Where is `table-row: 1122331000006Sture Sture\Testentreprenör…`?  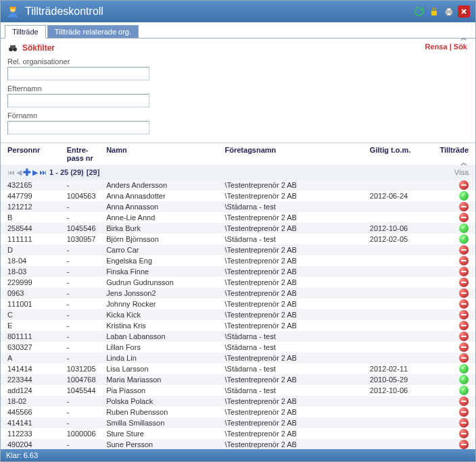
table-row: 1122331000006Sture Sture\Testentreprenör… is located at coordinates (238, 434).